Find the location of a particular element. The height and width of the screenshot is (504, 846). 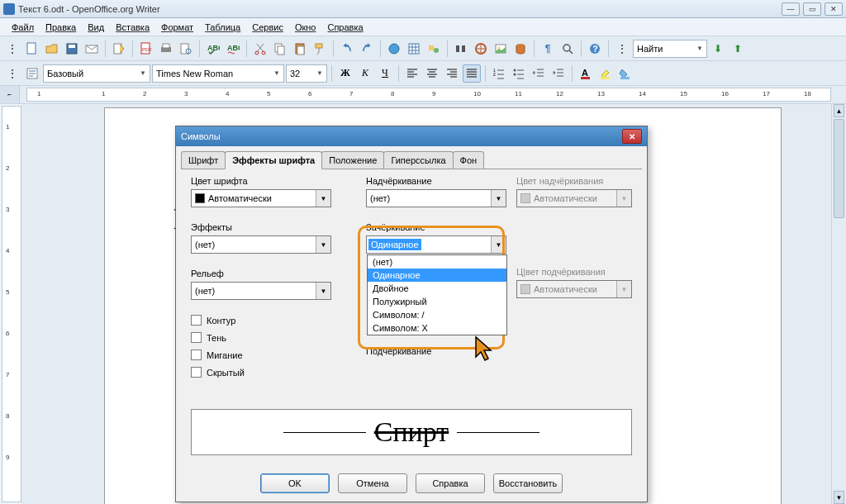

paragraph-style-combo: Базовый▼ is located at coordinates (97, 74).